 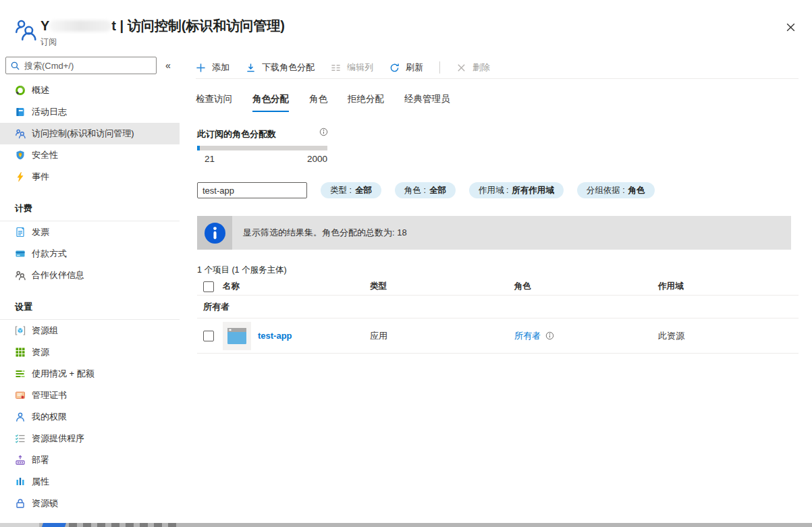 What do you see at coordinates (163, 26) in the screenshot?
I see `page-title: Yt | 访问控制(标识和访问管理)` at bounding box center [163, 26].